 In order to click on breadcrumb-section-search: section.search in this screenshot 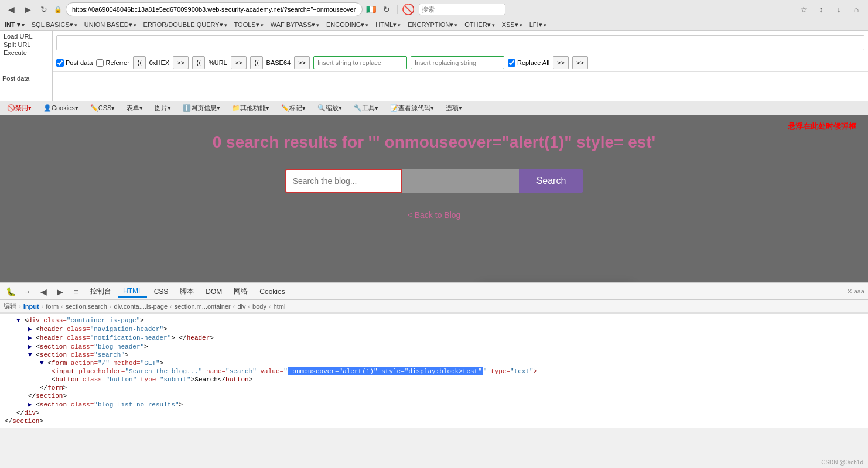, I will do `click(87, 306)`.